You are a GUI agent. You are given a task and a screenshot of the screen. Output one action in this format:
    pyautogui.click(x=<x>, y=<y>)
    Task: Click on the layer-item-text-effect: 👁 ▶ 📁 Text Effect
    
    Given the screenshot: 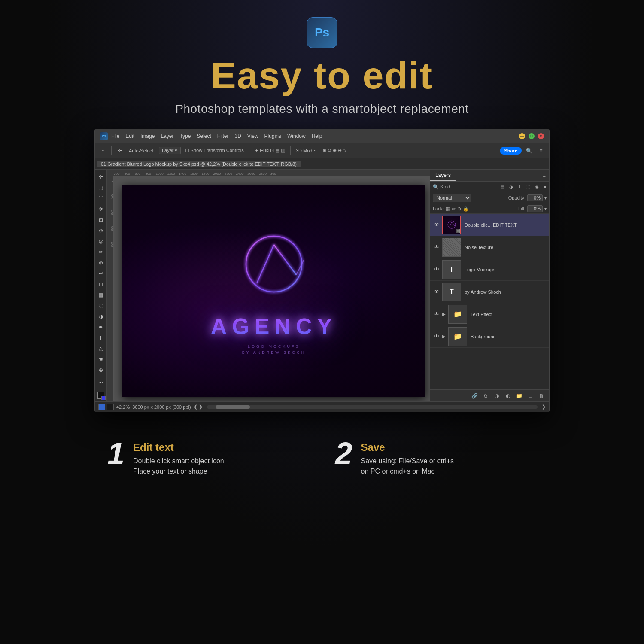 What is the action you would take?
    pyautogui.click(x=489, y=314)
    